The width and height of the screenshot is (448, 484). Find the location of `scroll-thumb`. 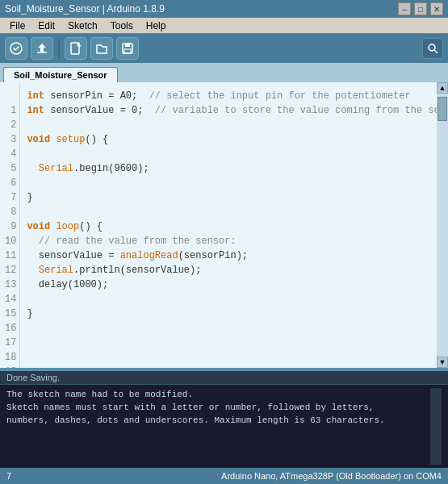

scroll-thumb is located at coordinates (442, 109).